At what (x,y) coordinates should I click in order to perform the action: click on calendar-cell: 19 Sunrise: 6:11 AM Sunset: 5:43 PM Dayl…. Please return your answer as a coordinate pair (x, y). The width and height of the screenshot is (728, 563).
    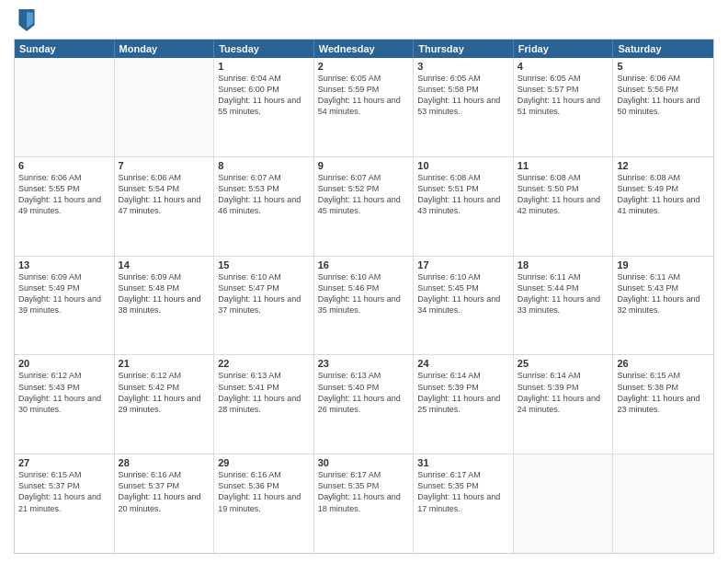
    Looking at the image, I should click on (664, 305).